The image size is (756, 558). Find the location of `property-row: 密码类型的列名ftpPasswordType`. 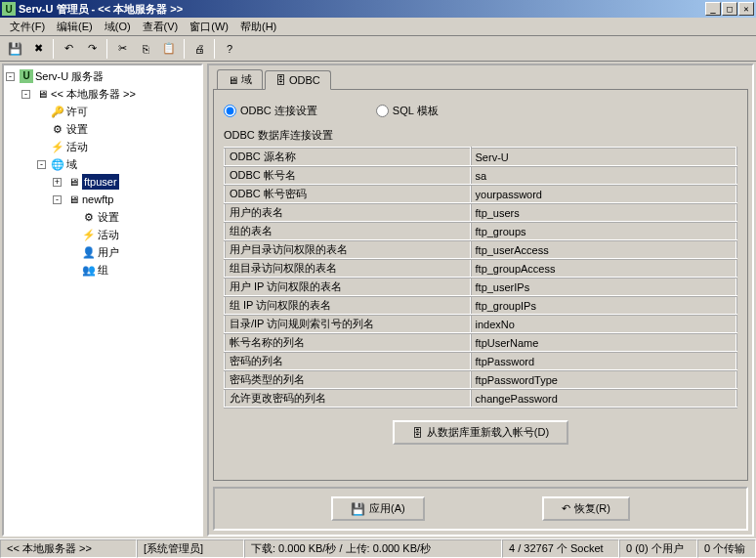

property-row: 密码类型的列名ftpPasswordType is located at coordinates (481, 379).